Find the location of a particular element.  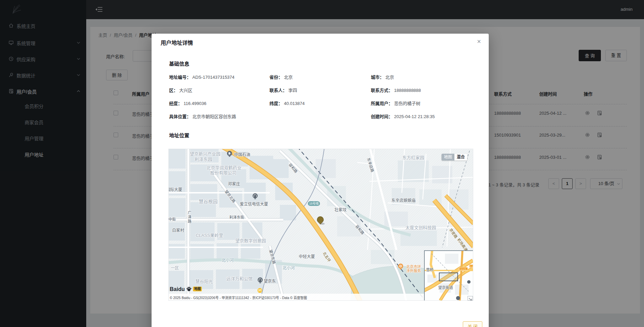

map-label-class-guolingli: CLASS果岭里 is located at coordinates (210, 235).